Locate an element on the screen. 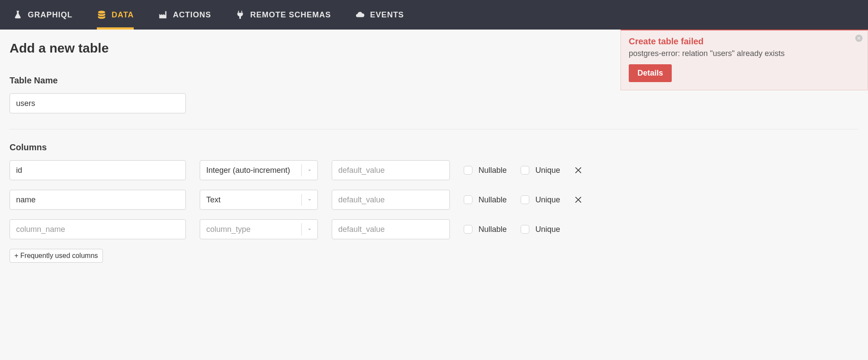  flask-icon is located at coordinates (18, 15).